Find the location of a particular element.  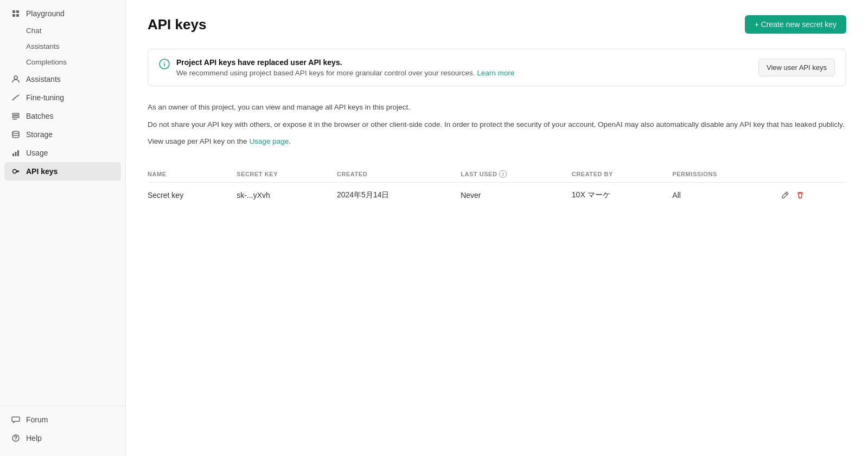

col-last-used: LAST USED i is located at coordinates (516, 175).